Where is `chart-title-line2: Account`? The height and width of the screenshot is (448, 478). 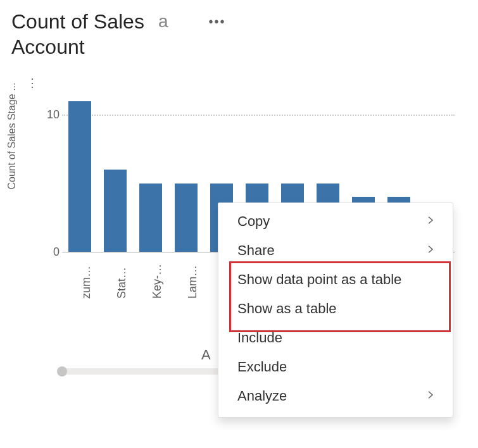
chart-title-line2: Account is located at coordinates (239, 47).